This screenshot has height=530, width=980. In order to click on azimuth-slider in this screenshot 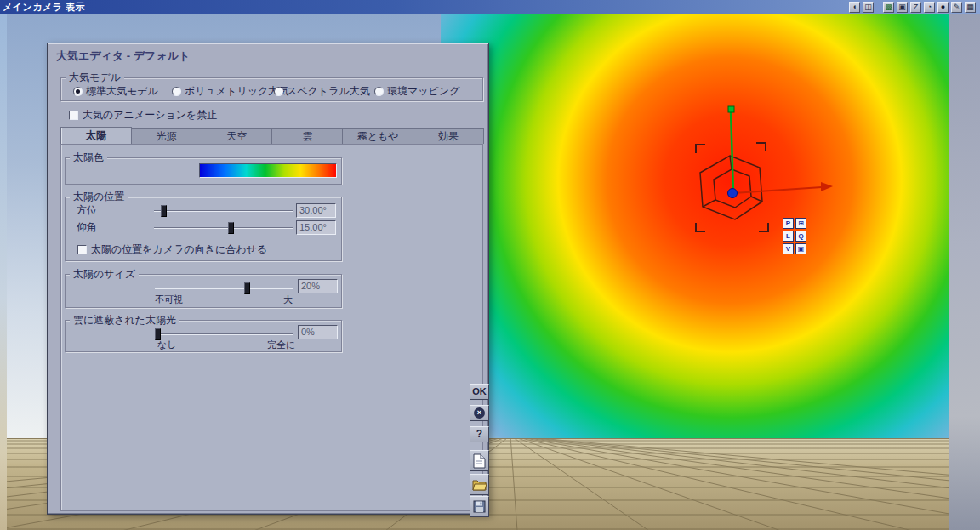, I will do `click(223, 211)`.